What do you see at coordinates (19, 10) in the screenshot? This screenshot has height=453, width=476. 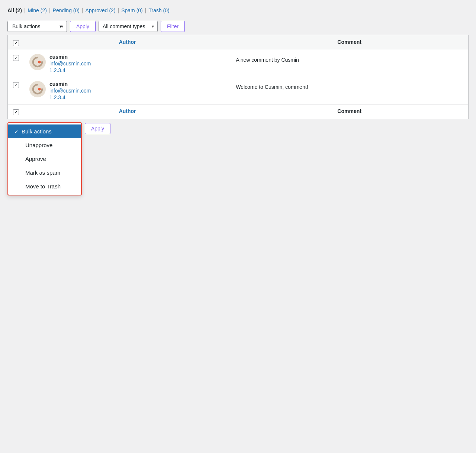 I see `filter-all-count: (2)` at bounding box center [19, 10].